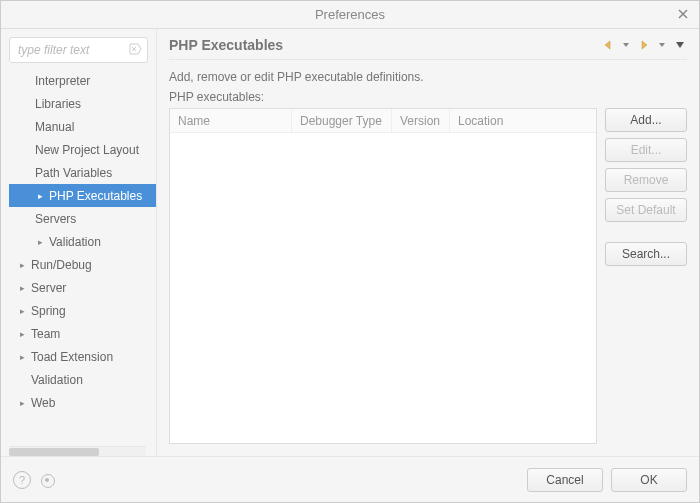 This screenshot has height=503, width=700. What do you see at coordinates (231, 120) in the screenshot?
I see `column-name: Name` at bounding box center [231, 120].